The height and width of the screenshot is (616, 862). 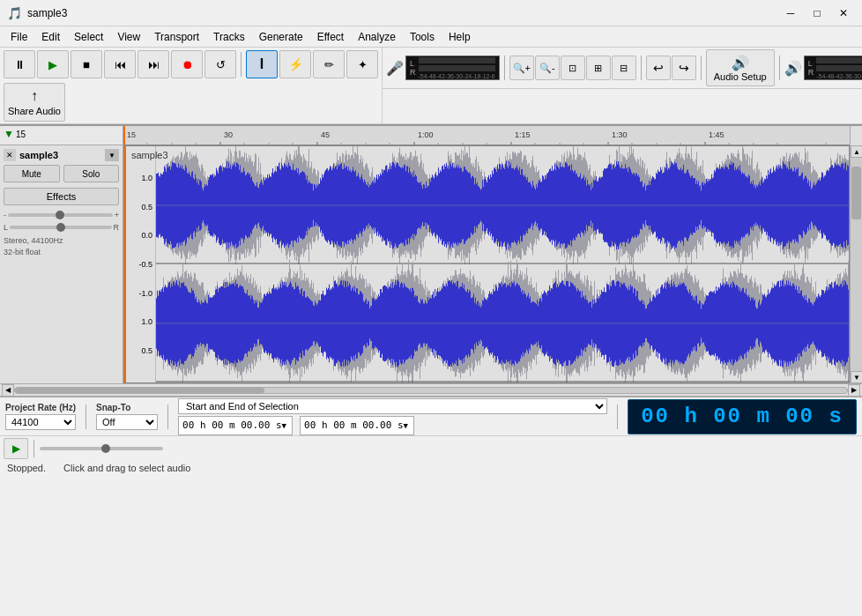 What do you see at coordinates (116, 227) in the screenshot?
I see `pan-right-label: R` at bounding box center [116, 227].